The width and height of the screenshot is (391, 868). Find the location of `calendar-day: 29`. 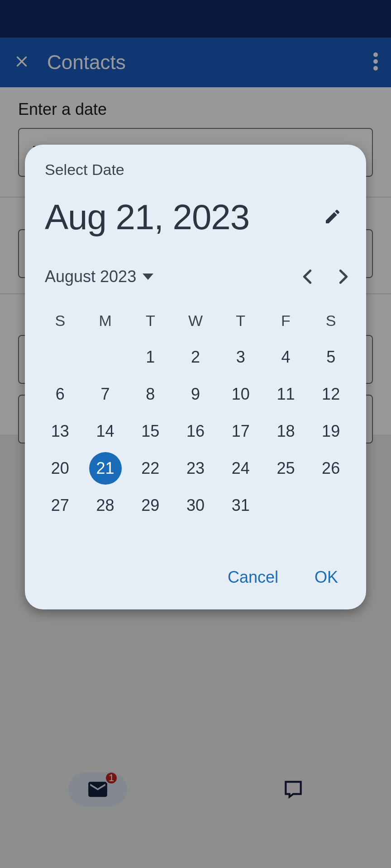

calendar-day: 29 is located at coordinates (150, 505).